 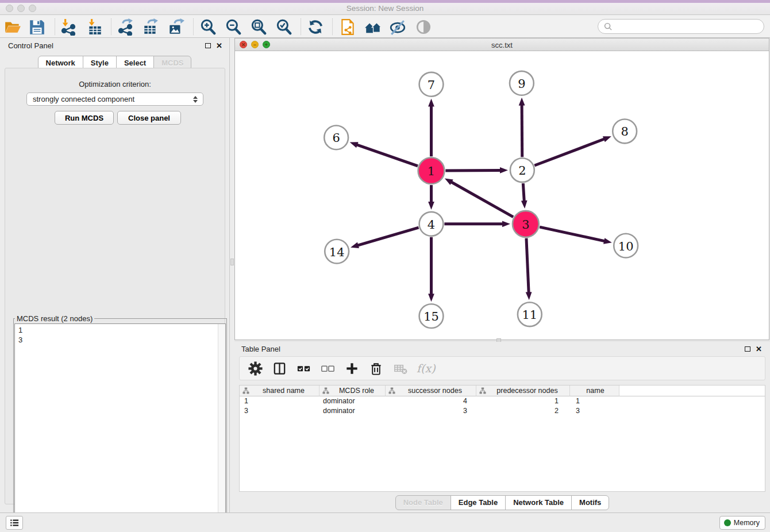 What do you see at coordinates (14, 523) in the screenshot?
I see `panel-menu-button` at bounding box center [14, 523].